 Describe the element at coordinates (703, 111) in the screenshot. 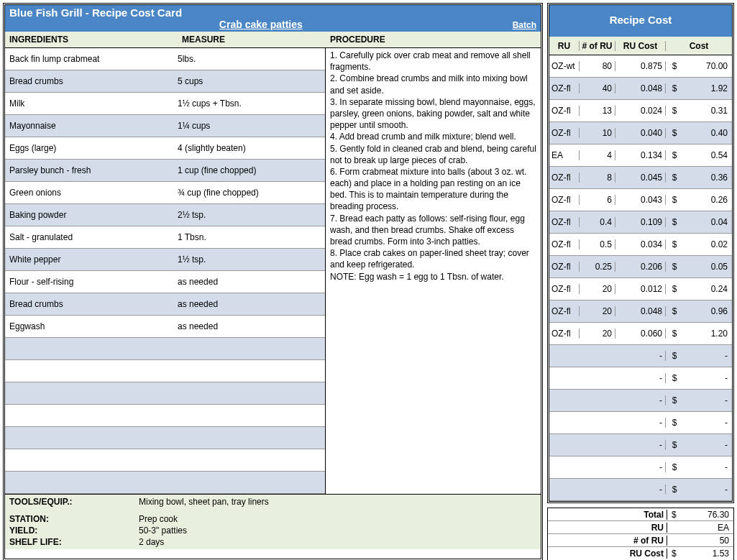

I see `cost-value: 0.31` at that location.